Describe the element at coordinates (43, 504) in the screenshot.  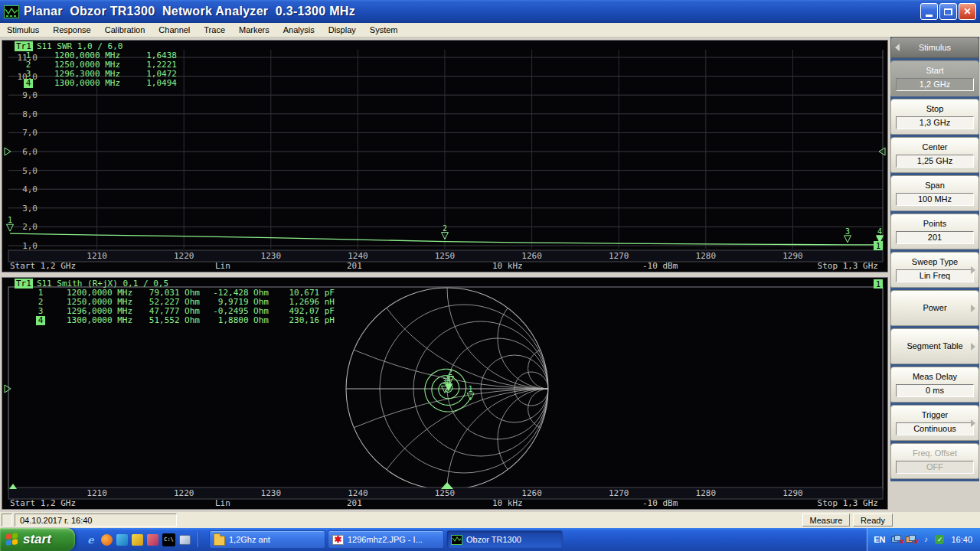
I see `footer-start: Start 1,2 GHz` at that location.